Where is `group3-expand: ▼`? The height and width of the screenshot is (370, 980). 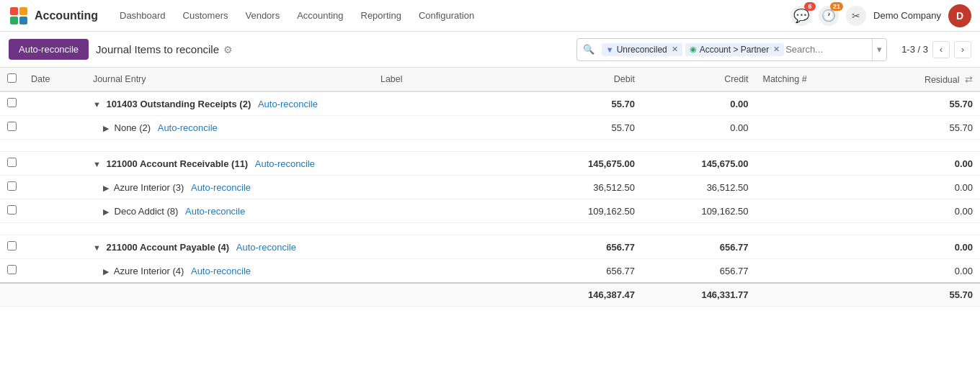 group3-expand: ▼ is located at coordinates (97, 248).